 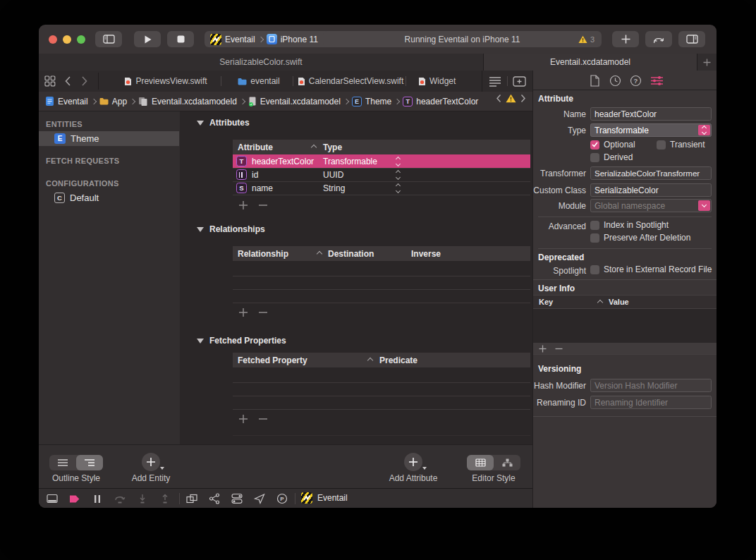 I want to click on column-header-type: Type, so click(x=333, y=147).